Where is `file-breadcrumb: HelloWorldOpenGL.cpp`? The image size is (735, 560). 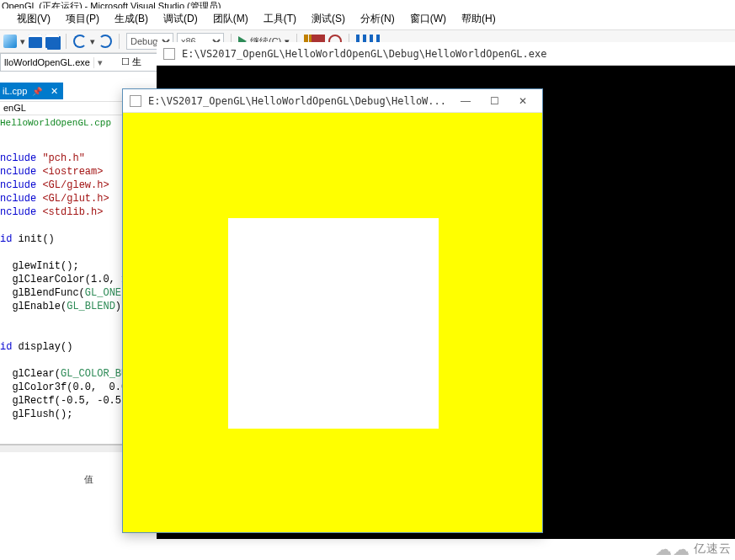 file-breadcrumb: HelloWorldOpenGL.cpp is located at coordinates (56, 123).